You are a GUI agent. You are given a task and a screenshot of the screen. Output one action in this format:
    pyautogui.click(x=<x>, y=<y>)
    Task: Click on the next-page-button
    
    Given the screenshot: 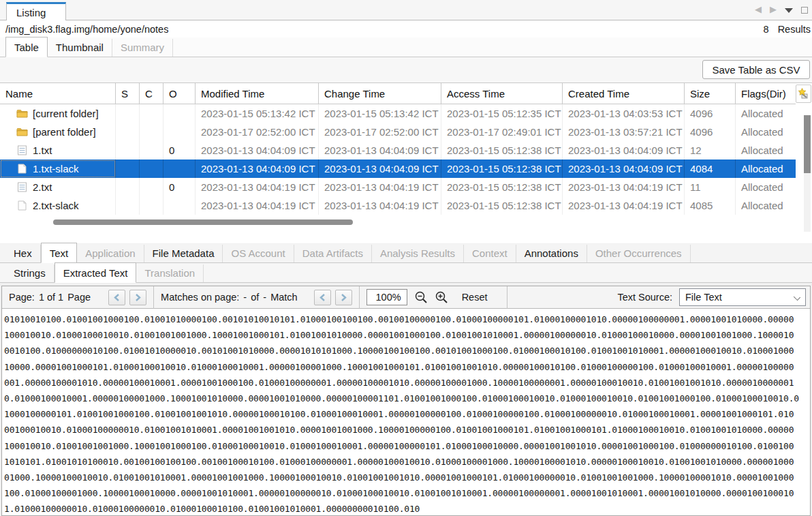 What is the action you would take?
    pyautogui.click(x=138, y=297)
    